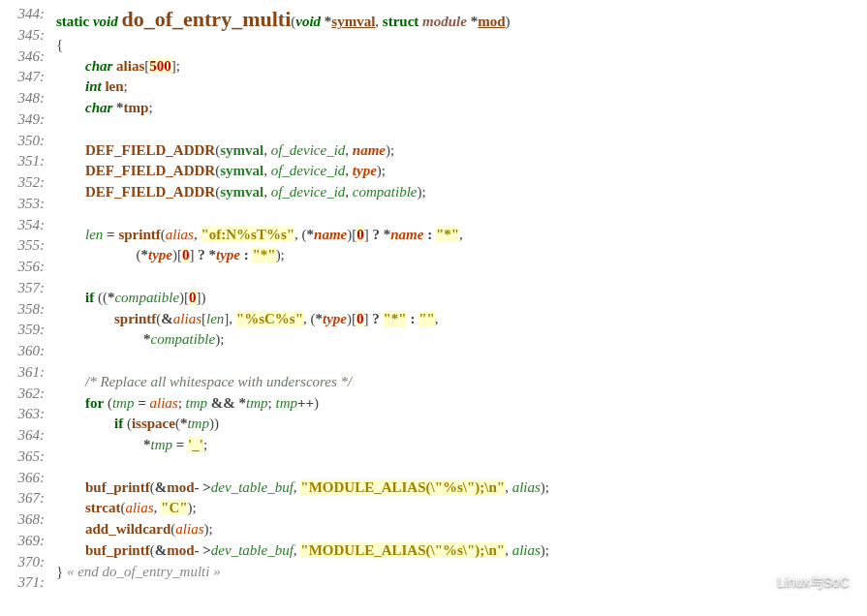 This screenshot has height=616, width=867. I want to click on line-number: 371:, so click(23, 583).